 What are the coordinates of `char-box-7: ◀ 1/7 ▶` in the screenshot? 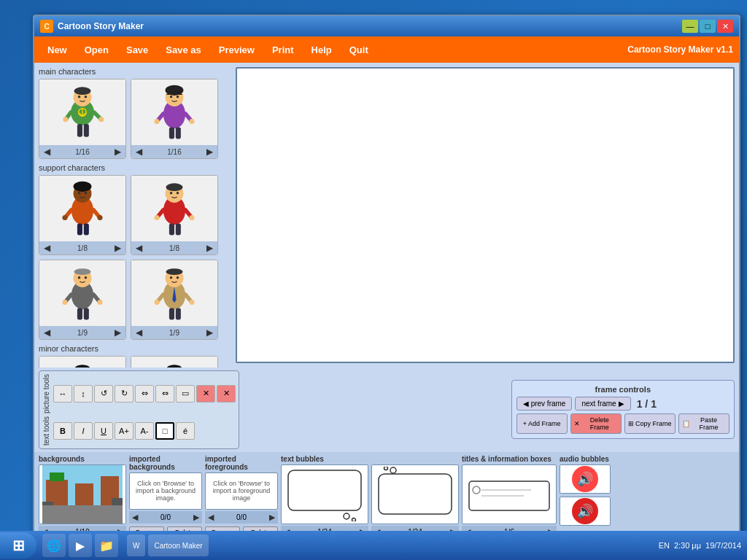 It's located at (82, 362).